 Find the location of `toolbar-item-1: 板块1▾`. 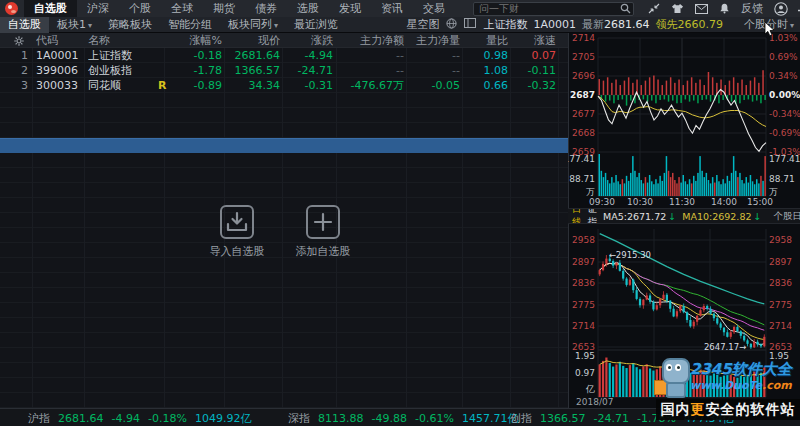

toolbar-item-1: 板块1▾ is located at coordinates (74, 25).